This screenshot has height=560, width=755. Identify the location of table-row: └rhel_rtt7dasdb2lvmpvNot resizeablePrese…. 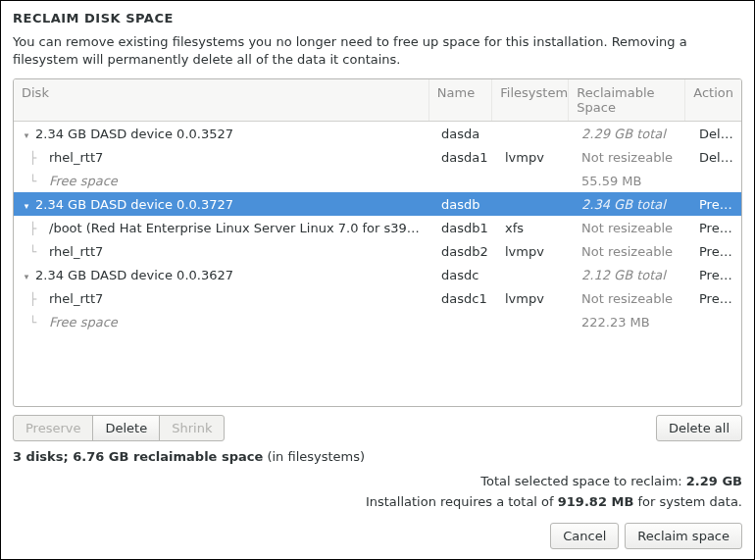
(378, 251).